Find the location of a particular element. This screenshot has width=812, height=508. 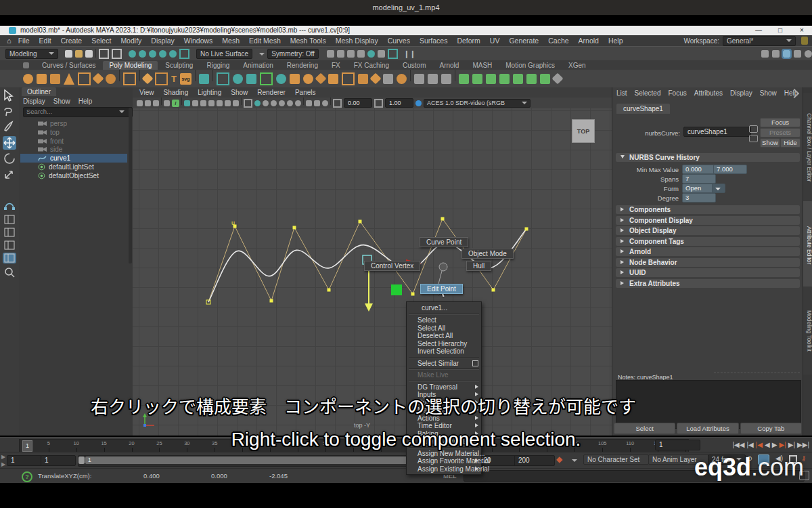

measure-icon is located at coordinates (238, 79).